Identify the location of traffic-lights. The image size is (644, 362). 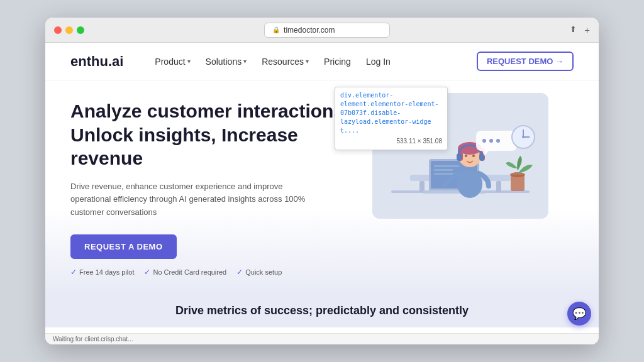
(69, 30).